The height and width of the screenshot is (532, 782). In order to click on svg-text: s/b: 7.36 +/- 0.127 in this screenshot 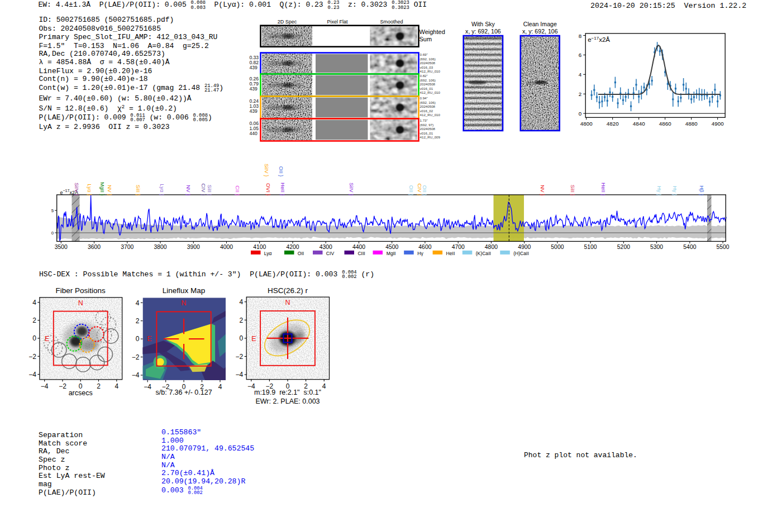, I will do `click(184, 392)`.